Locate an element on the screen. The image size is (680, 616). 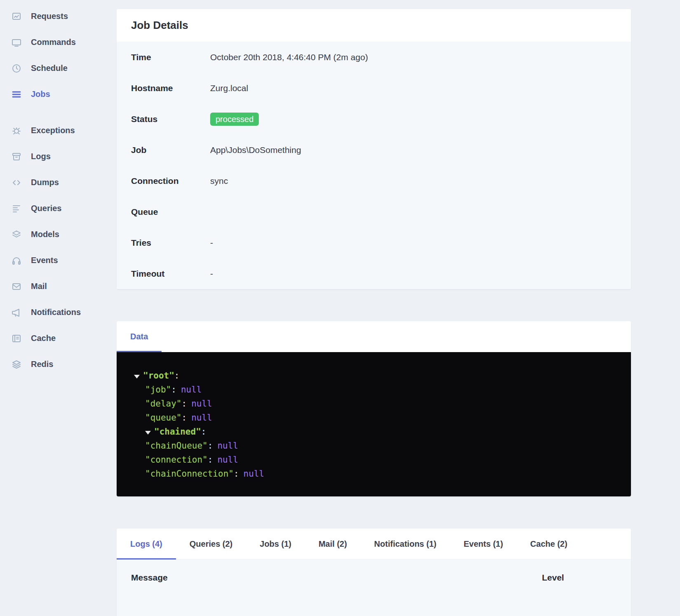
detail-label: Queue is located at coordinates (171, 212).